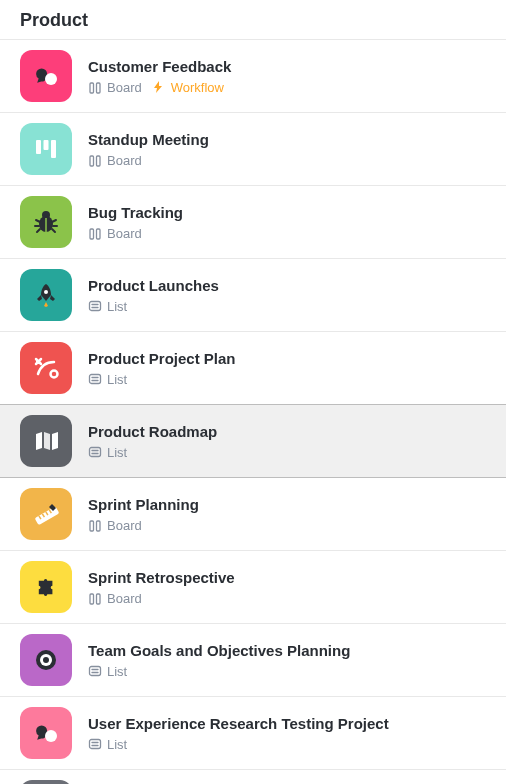  Describe the element at coordinates (198, 88) in the screenshot. I see `view-label: Workflow` at that location.